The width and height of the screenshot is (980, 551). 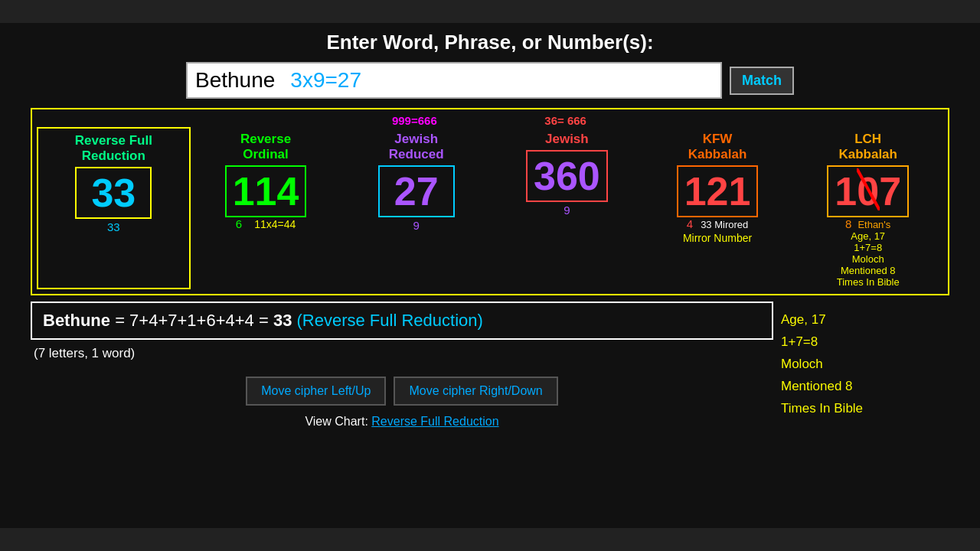 I want to click on cipher-cell-ro: Reverse Ordinal 114 6 11x4=44, so click(x=266, y=208).